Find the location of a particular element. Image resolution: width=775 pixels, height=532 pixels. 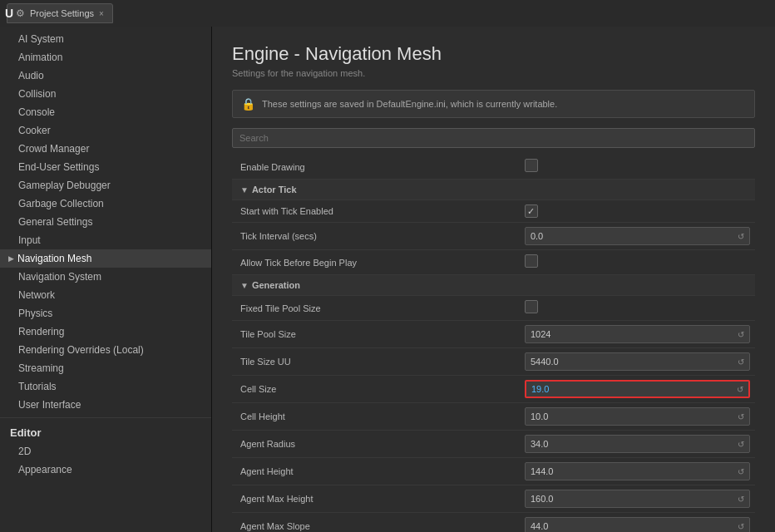

table-row: Fixed Tile Pool Size is located at coordinates (494, 308).